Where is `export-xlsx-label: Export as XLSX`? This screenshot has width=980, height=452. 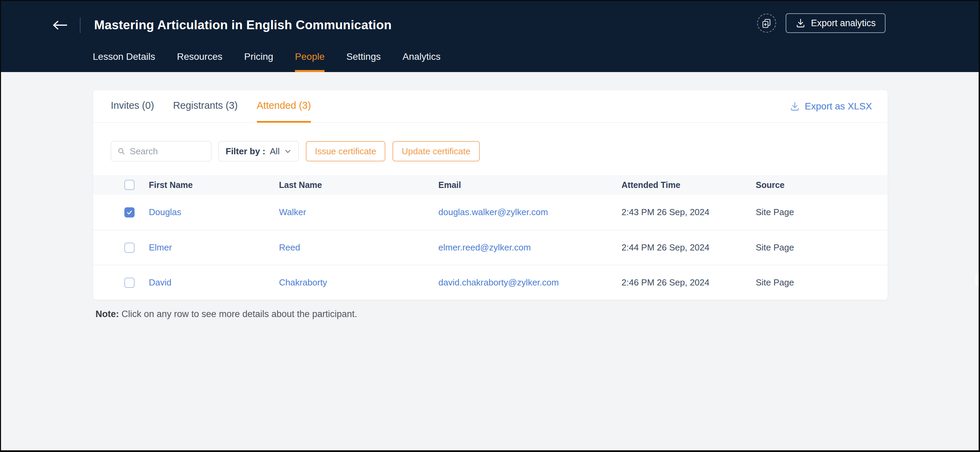 export-xlsx-label: Export as XLSX is located at coordinates (838, 107).